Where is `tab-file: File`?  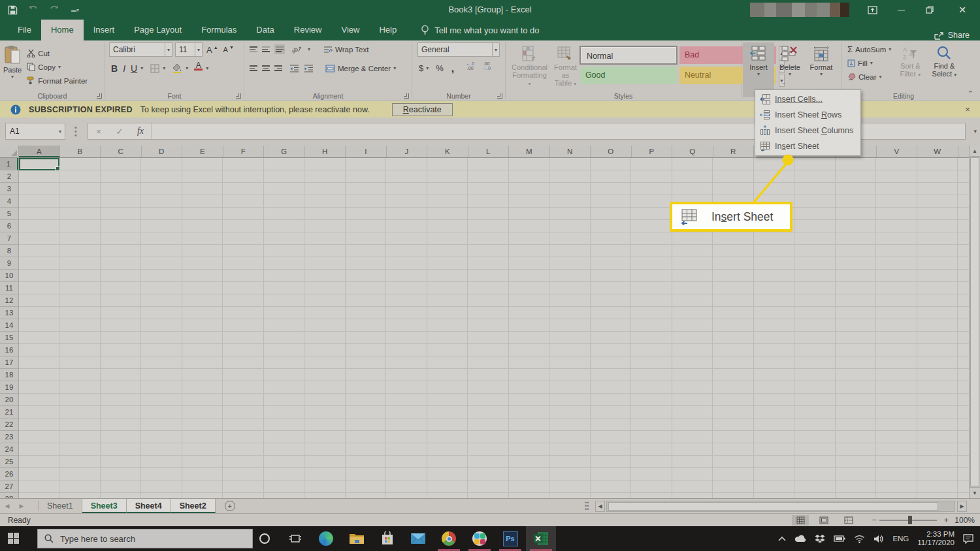
tab-file: File is located at coordinates (25, 30).